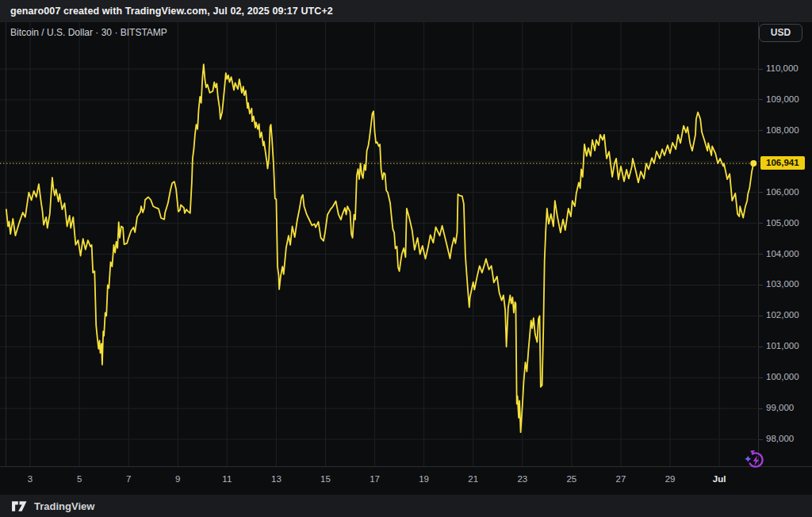 Image resolution: width=812 pixels, height=517 pixels. Describe the element at coordinates (276, 479) in the screenshot. I see `time-axis-label: 13` at that location.